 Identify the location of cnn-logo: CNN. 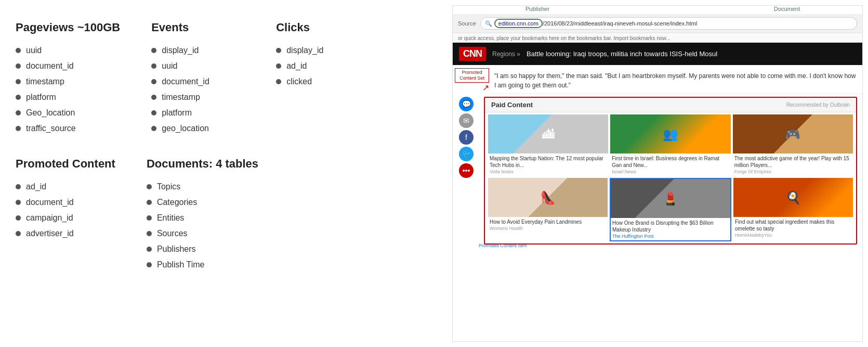
(472, 54).